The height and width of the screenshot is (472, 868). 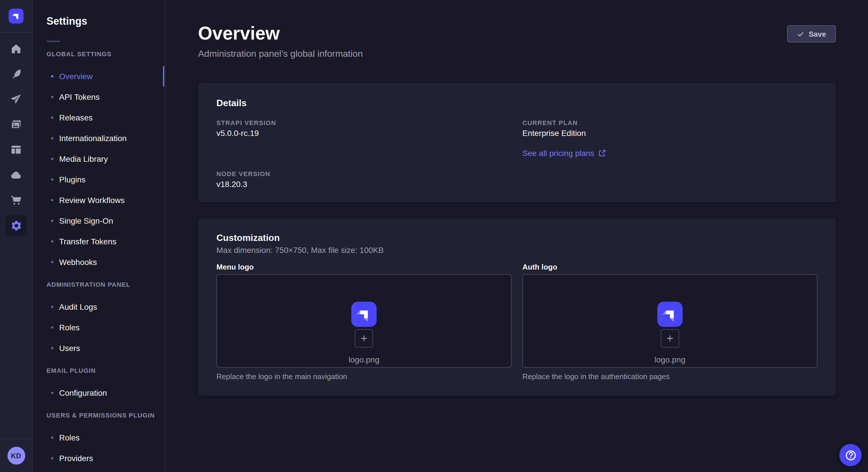 I want to click on sidebar-item-label: API Tokens, so click(x=80, y=97).